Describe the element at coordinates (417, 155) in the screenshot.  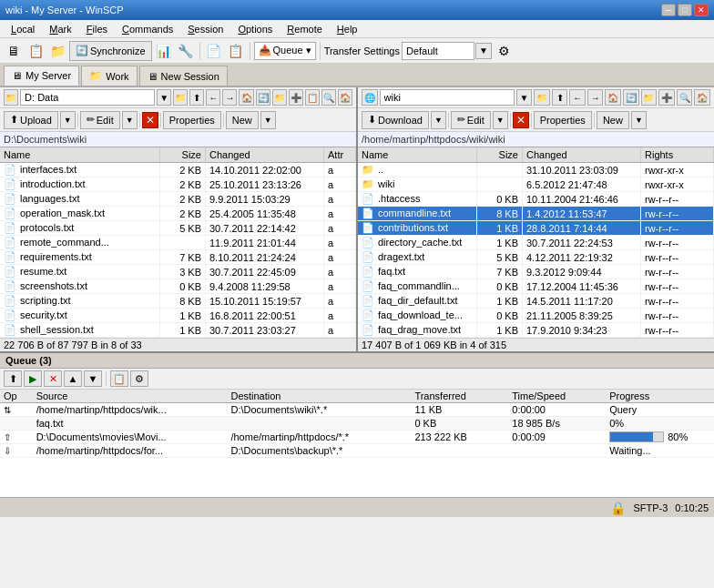
I see `right-col-name: Name` at that location.